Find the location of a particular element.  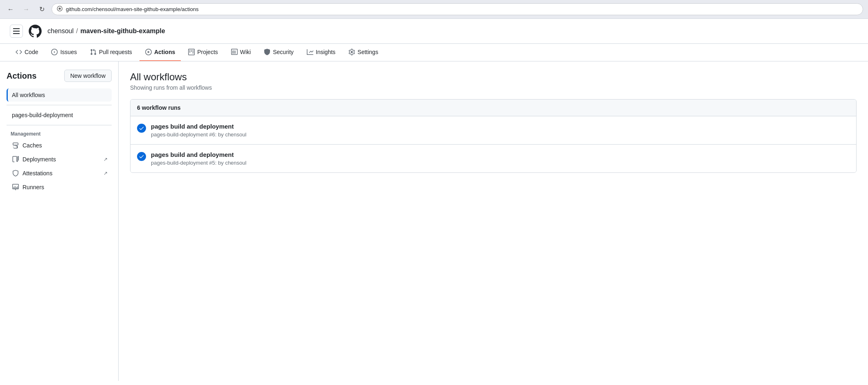

run-info-2: pages build and deployment pages-build-d… is located at coordinates (500, 159).